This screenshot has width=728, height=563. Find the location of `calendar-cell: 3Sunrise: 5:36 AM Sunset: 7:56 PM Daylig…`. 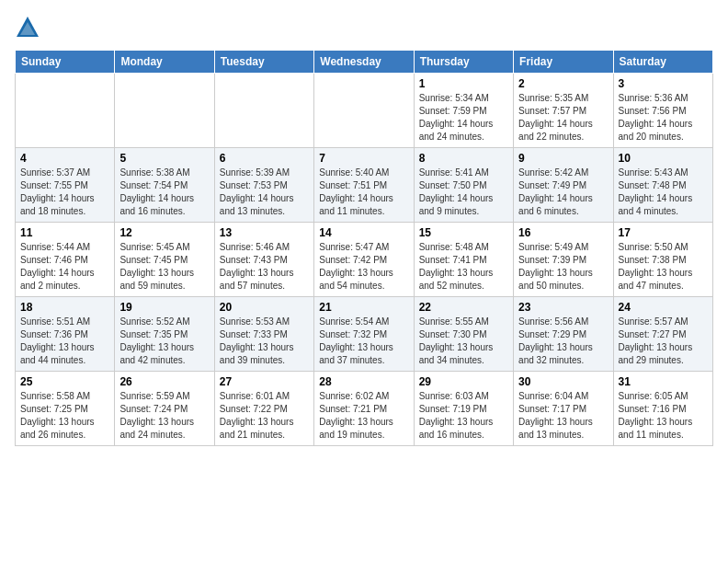

calendar-cell: 3Sunrise: 5:36 AM Sunset: 7:56 PM Daylig… is located at coordinates (663, 110).